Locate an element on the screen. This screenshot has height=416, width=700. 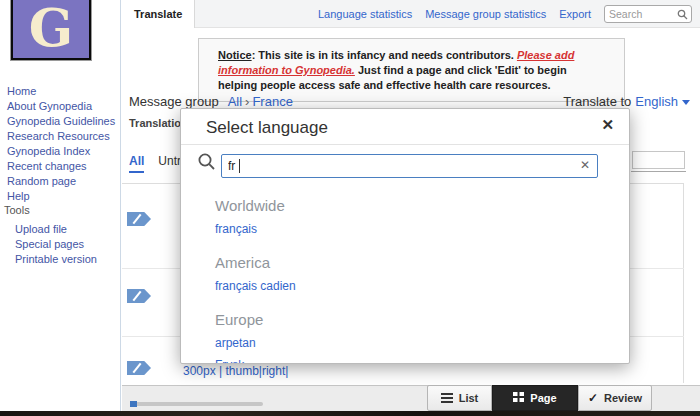
language-region-group: America français cadien is located at coordinates (422, 274).